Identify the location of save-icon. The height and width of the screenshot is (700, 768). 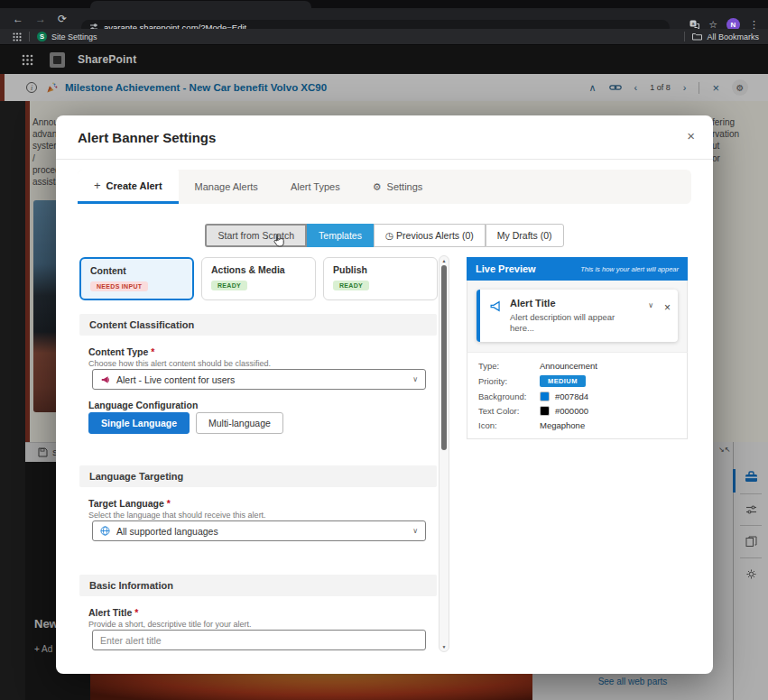
(43, 453).